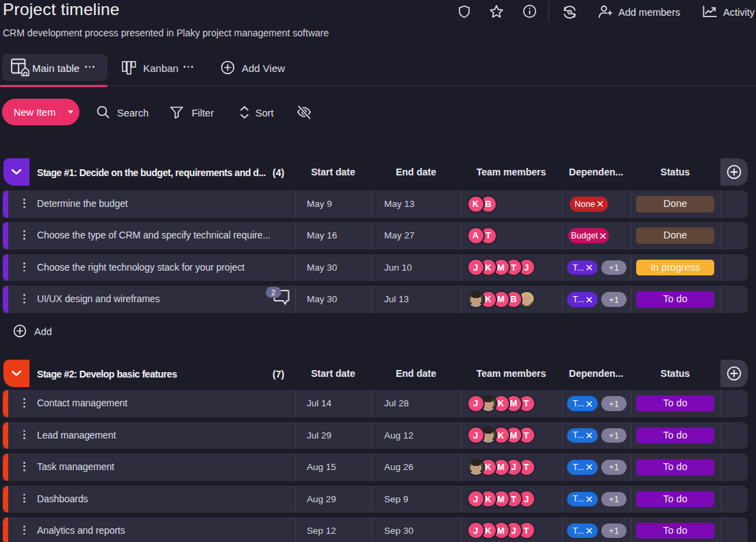 The height and width of the screenshot is (542, 756). What do you see at coordinates (273, 293) in the screenshot?
I see `svg-text: 2` at bounding box center [273, 293].